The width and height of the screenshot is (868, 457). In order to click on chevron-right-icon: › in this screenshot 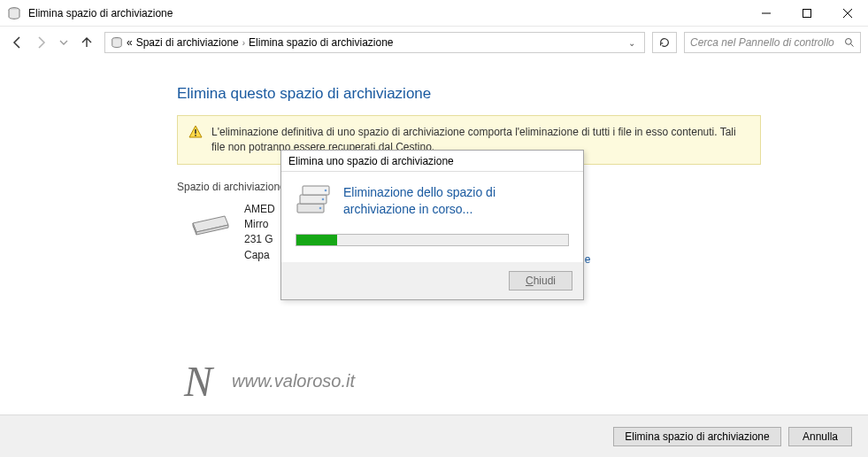, I will do `click(244, 43)`.